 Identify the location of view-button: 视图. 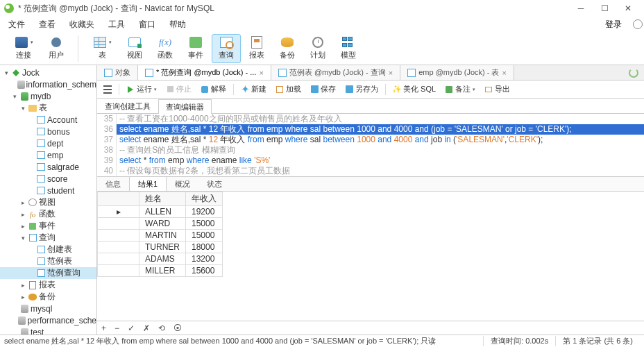
(135, 49).